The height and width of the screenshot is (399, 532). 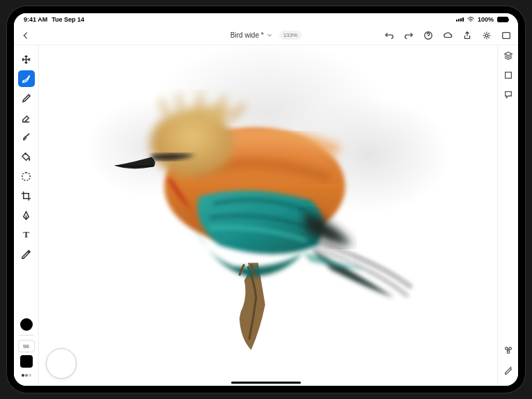 I want to click on paint-brush-tool, so click(x=26, y=98).